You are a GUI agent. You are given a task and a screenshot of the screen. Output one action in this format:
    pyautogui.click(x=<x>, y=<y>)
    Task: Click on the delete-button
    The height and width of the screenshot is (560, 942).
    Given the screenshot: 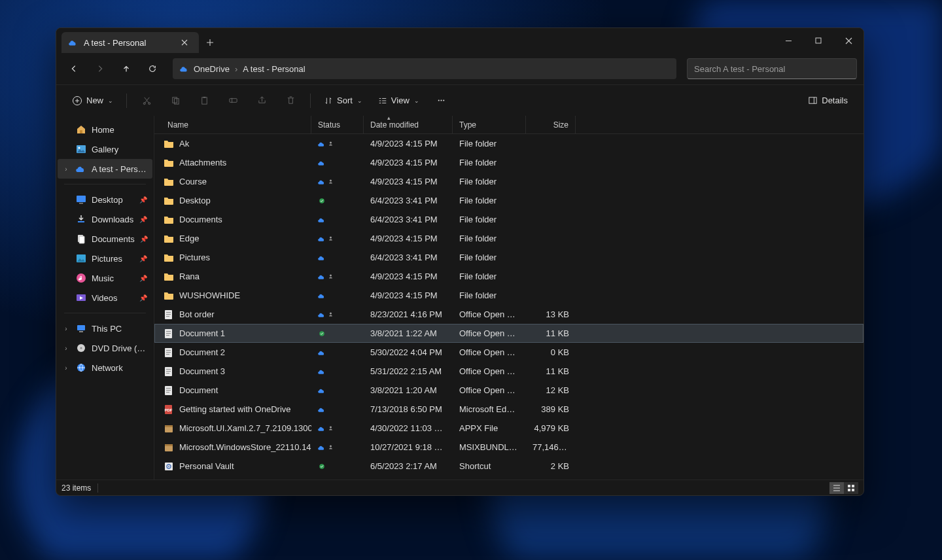 What is the action you would take?
    pyautogui.click(x=290, y=101)
    